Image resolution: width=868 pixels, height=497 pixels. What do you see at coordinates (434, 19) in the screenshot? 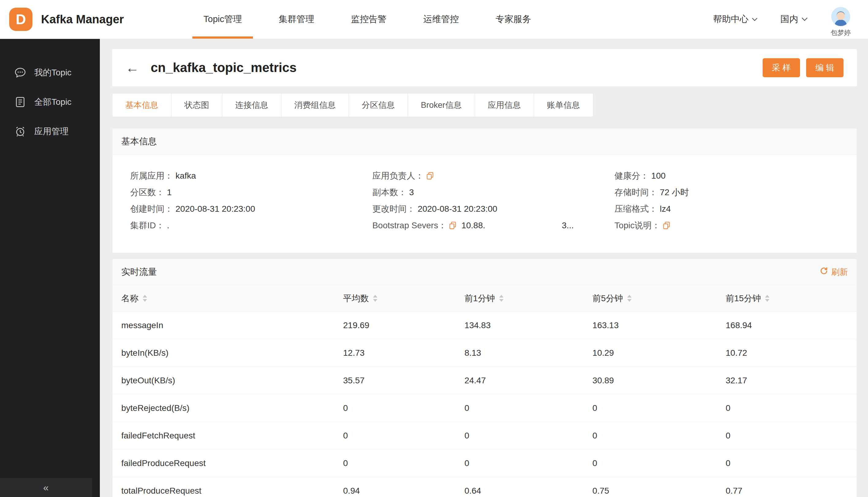
I see `top-nav: D Kafka Manager Topic管理 集群管理 监控告警 运维管控 专…` at bounding box center [434, 19].